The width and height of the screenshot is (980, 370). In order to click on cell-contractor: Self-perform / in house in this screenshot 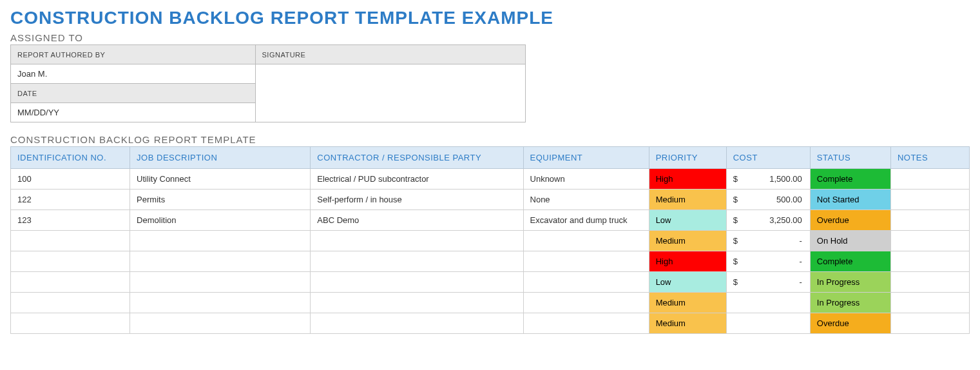, I will do `click(417, 200)`.